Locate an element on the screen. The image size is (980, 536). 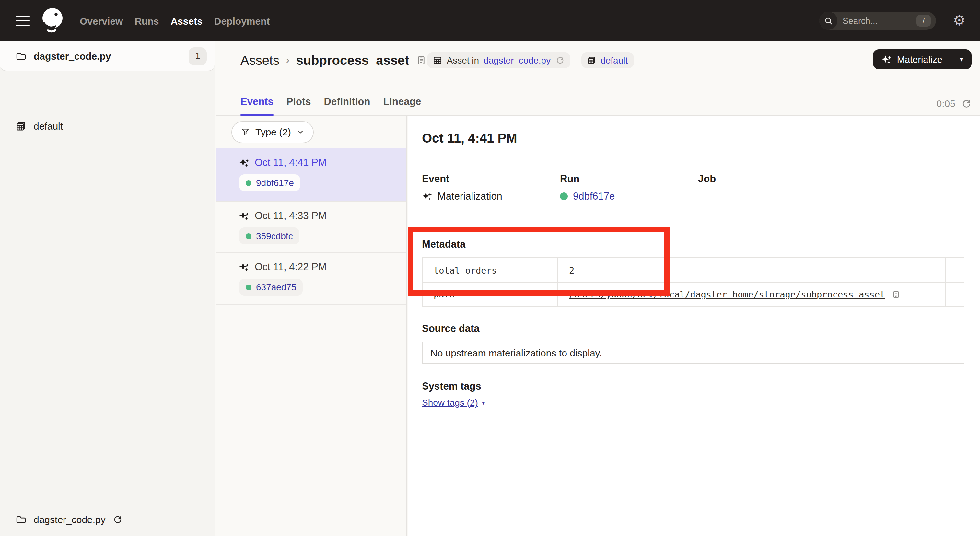
asset-page-header: Assets › subprocess_asset Asset in dagst… is located at coordinates (598, 79).